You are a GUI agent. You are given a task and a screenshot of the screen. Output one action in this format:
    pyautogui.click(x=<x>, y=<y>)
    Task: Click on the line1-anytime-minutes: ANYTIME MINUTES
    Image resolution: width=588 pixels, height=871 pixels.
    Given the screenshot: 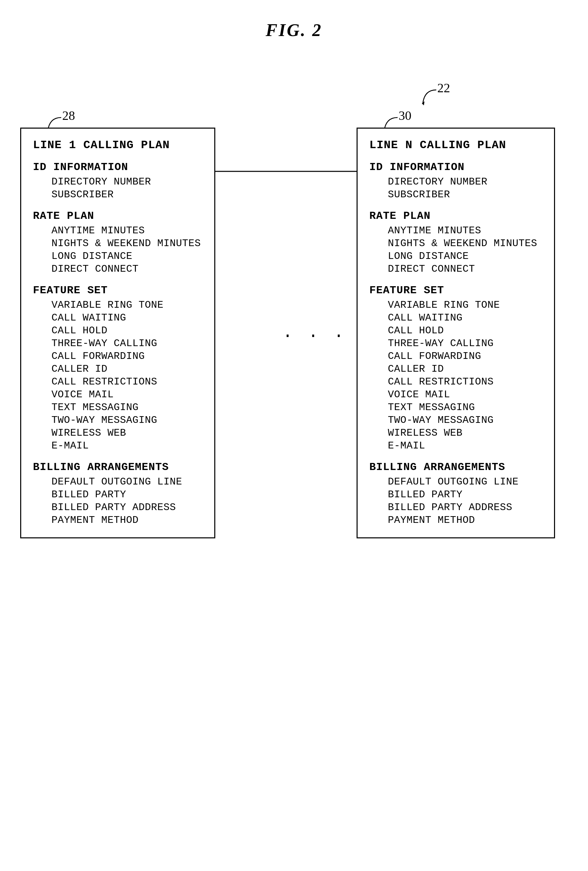 What is the action you would take?
    pyautogui.click(x=127, y=231)
    